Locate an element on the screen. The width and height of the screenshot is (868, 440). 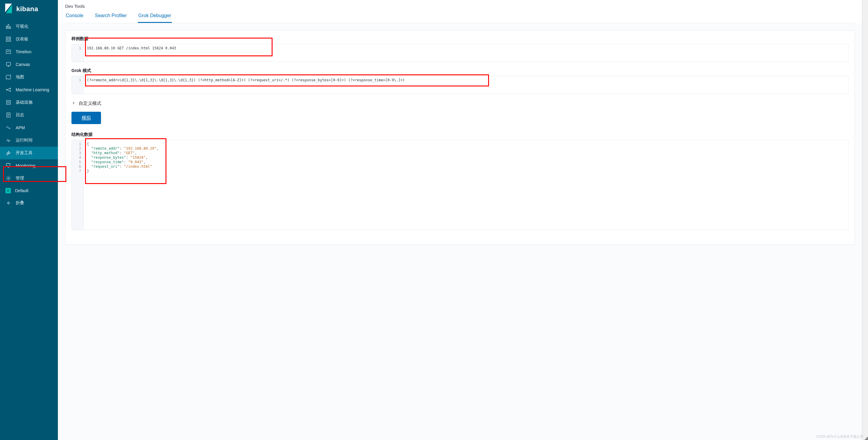
ml-icon is located at coordinates (8, 90).